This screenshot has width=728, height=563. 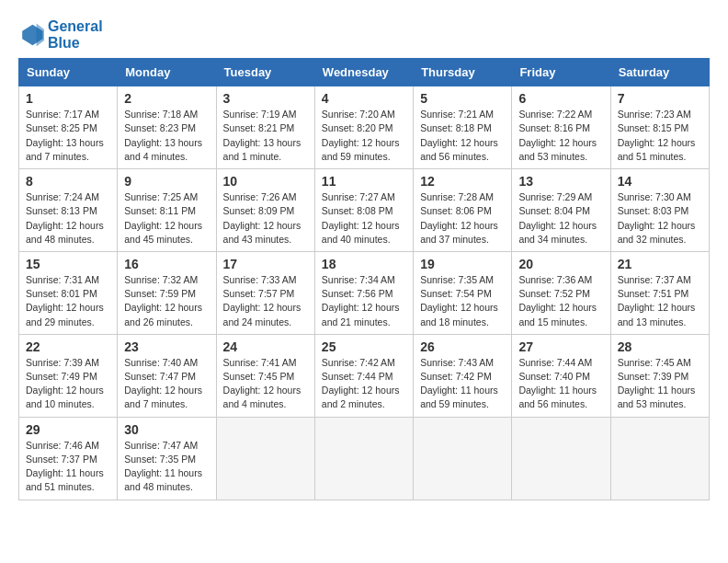 What do you see at coordinates (660, 293) in the screenshot?
I see `calendar-cell: 21 Sunrise: 7:37 AM Sunset: 7:51 PM Dayl…` at bounding box center [660, 293].